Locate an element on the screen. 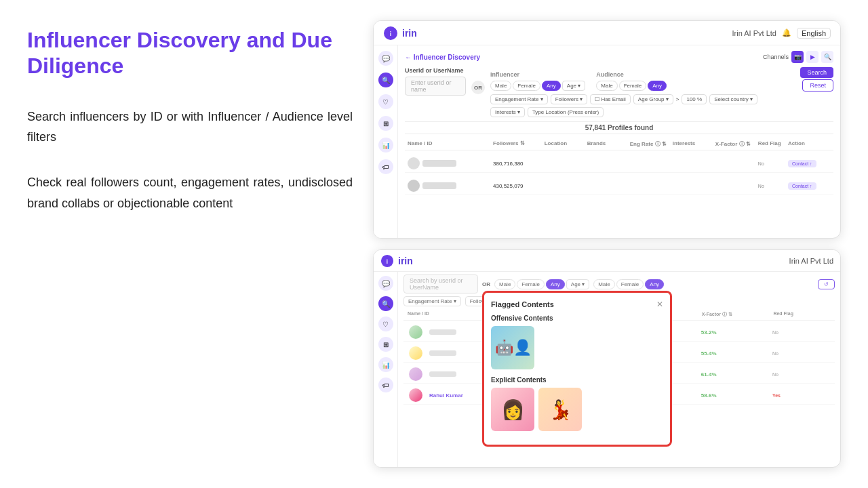  modal-close-btn: ✕ is located at coordinates (660, 304).